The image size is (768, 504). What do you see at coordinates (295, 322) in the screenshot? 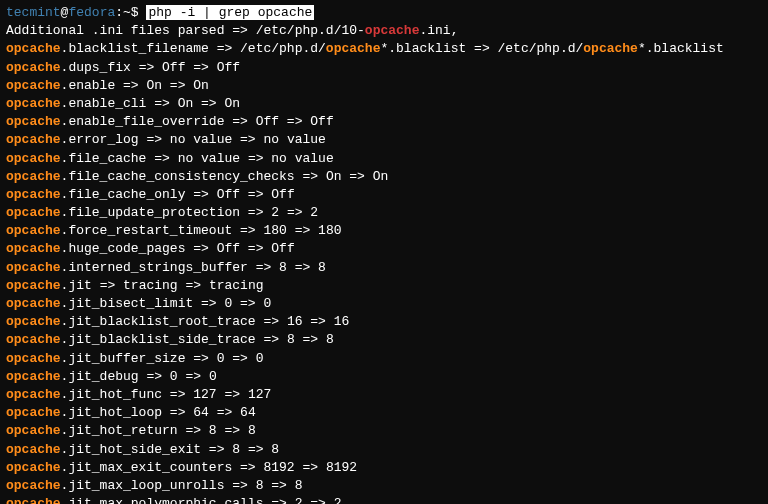
I see `setting-value-local: 16` at bounding box center [295, 322].